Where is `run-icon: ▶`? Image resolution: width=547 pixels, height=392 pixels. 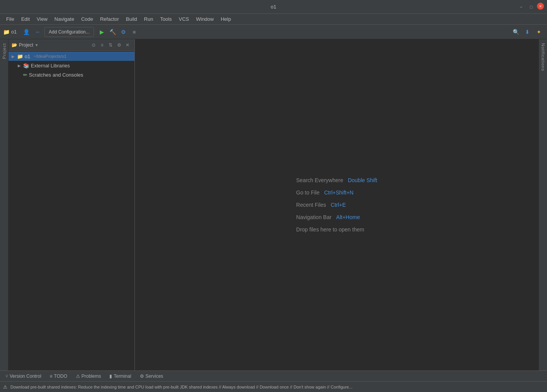
run-icon: ▶ is located at coordinates (102, 32).